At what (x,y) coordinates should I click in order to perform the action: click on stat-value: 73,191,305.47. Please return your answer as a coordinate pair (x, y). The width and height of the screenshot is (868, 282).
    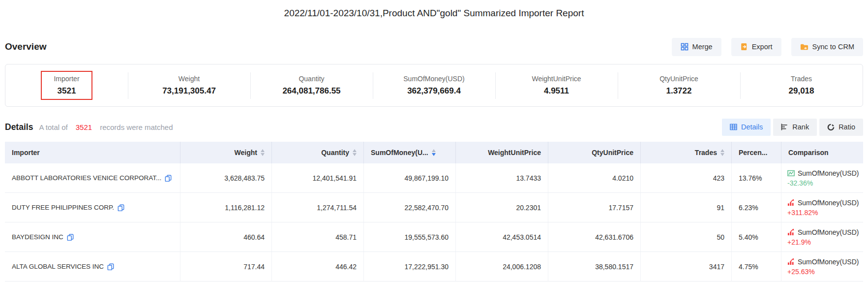
    Looking at the image, I should click on (189, 91).